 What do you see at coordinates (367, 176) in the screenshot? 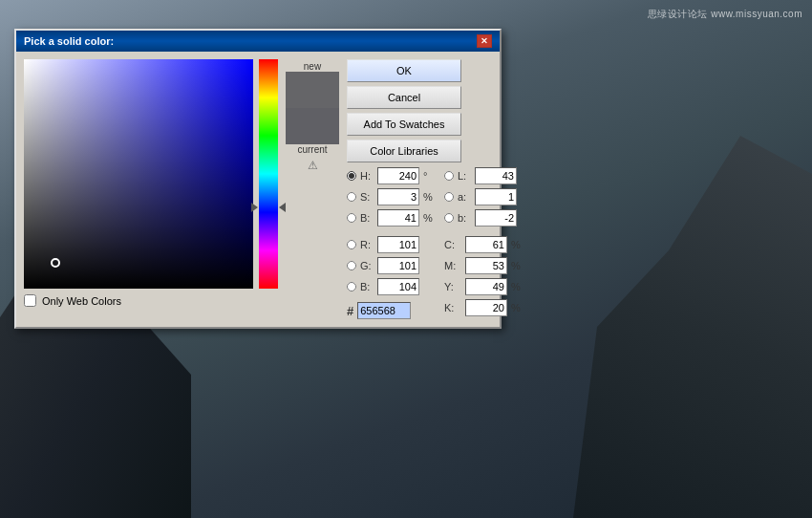
I see `label-h: H:` at bounding box center [367, 176].